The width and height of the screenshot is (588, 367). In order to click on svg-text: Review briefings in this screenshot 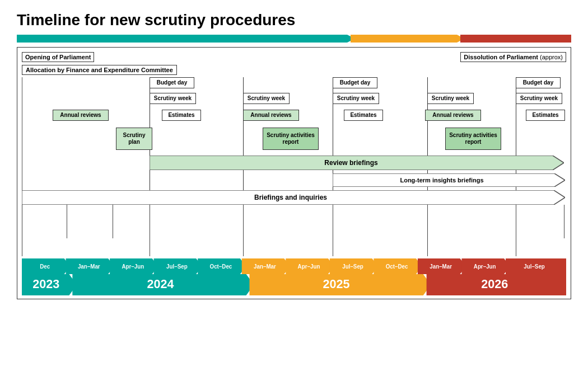, I will do `click(351, 163)`.